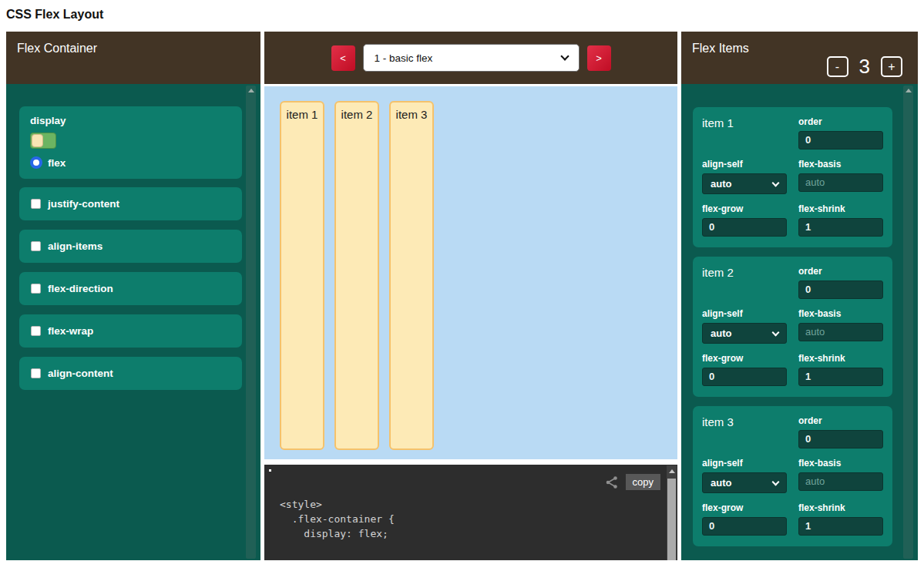  Describe the element at coordinates (131, 163) in the screenshot. I see `display-flex-radio-row: flex` at that location.